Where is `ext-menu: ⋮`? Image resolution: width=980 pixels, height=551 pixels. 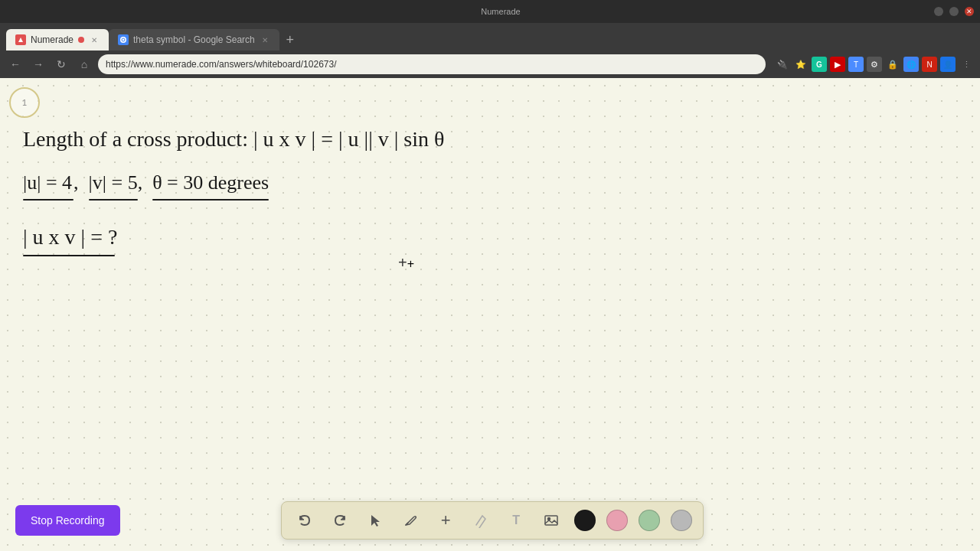 ext-menu: ⋮ is located at coordinates (966, 64).